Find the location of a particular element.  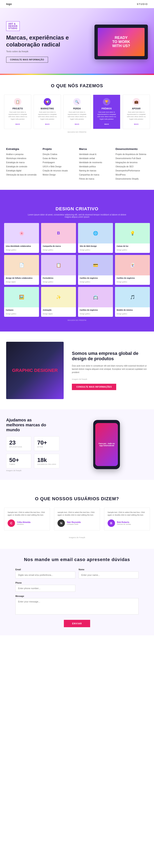

design-item-0: 🌸 Uma identidade colaborativa Design grá… is located at coordinates (22, 238).